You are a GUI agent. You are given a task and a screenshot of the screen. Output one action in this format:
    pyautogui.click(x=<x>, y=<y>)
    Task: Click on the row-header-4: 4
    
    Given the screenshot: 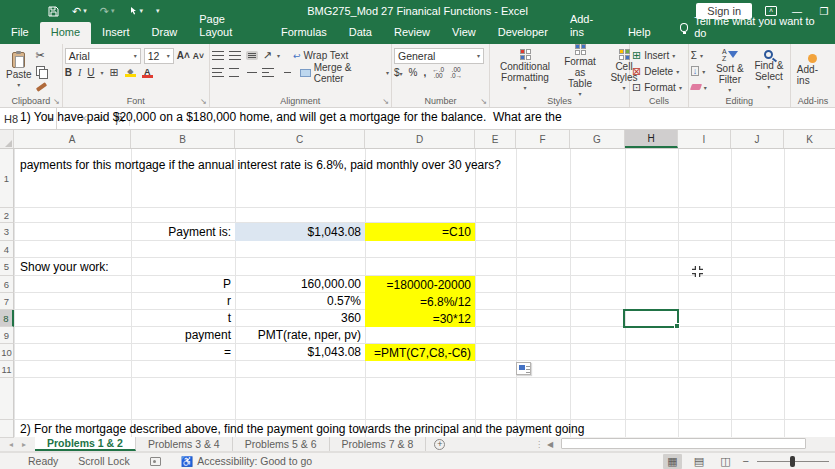 What is the action you would take?
    pyautogui.click(x=7, y=250)
    